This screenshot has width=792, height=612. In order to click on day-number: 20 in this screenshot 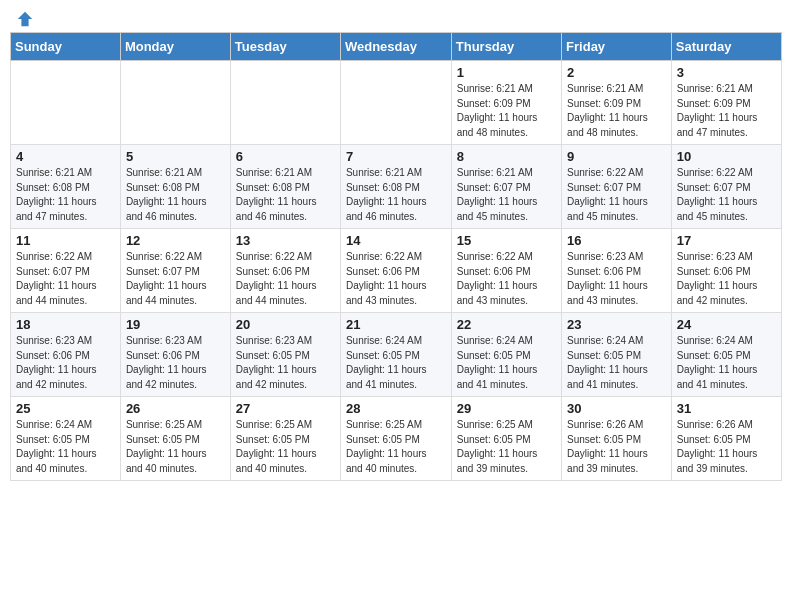, I will do `click(286, 324)`.